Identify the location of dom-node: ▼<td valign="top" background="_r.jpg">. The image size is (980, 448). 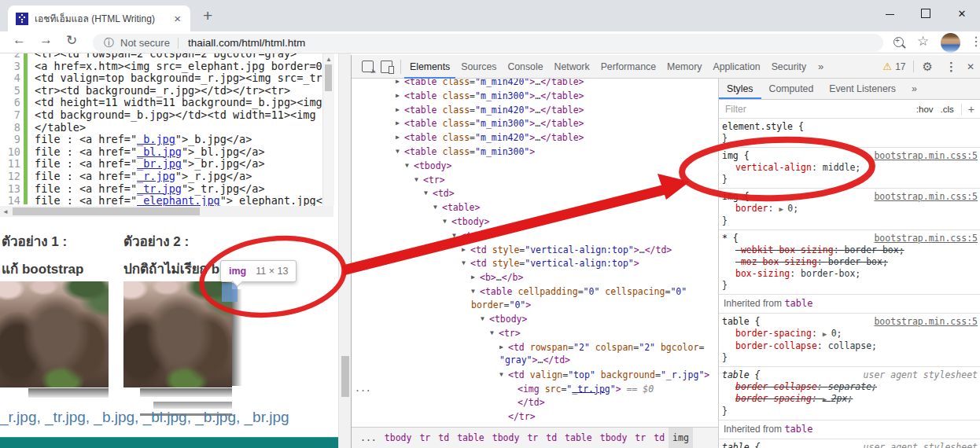
(529, 375).